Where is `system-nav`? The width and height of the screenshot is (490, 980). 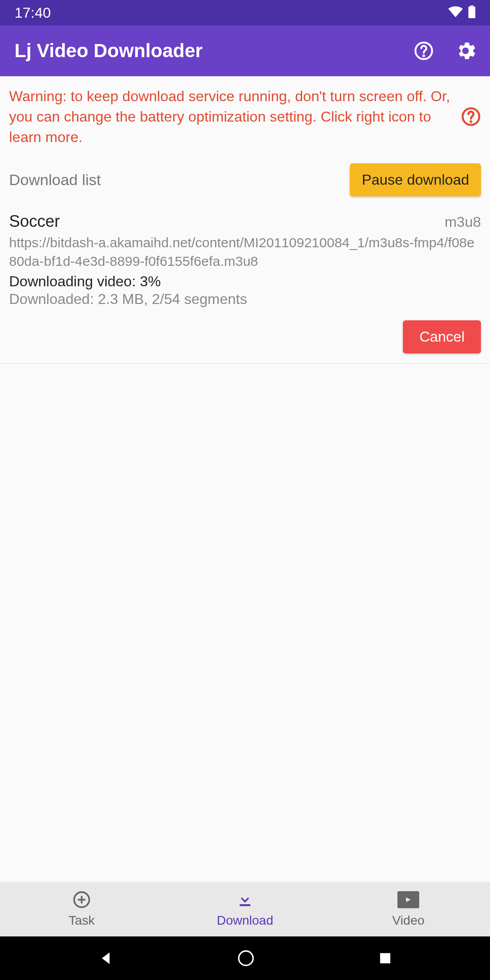 system-nav is located at coordinates (245, 958).